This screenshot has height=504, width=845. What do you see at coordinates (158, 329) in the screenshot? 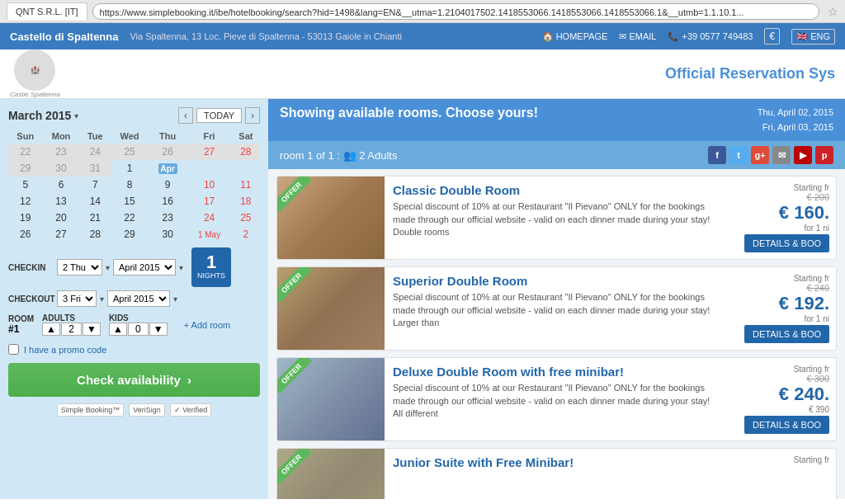
I see `kids-increment: ▼` at bounding box center [158, 329].